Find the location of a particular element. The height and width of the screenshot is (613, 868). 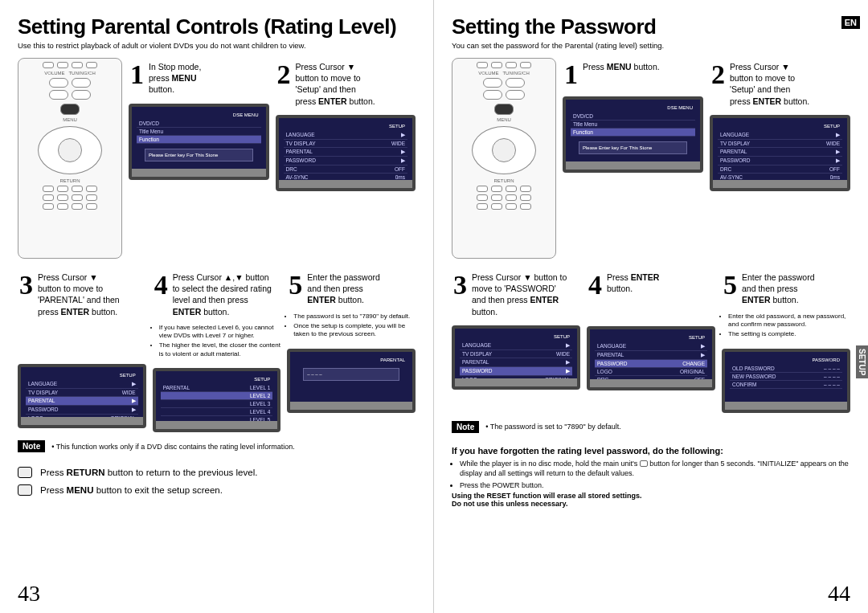

page-number: 43 is located at coordinates (29, 594).